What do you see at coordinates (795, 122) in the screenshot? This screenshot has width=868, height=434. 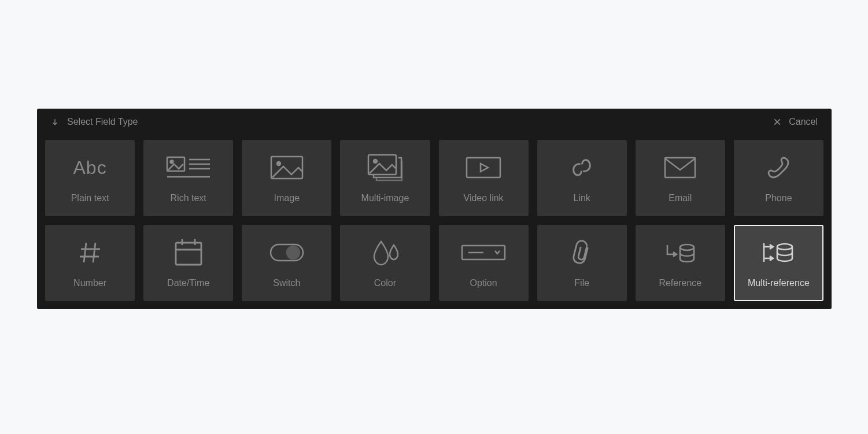 I see `cancel-button: Cancel` at bounding box center [795, 122].